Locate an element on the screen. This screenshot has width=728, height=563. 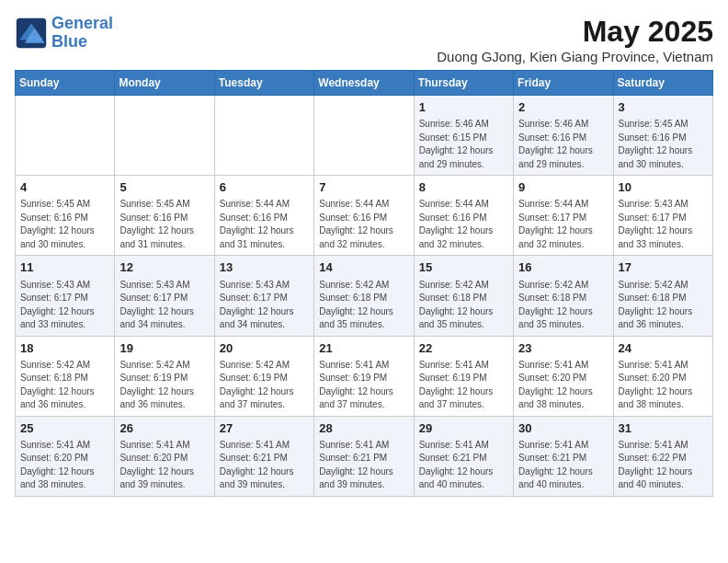
calendar-title: May 2025 is located at coordinates (575, 31).